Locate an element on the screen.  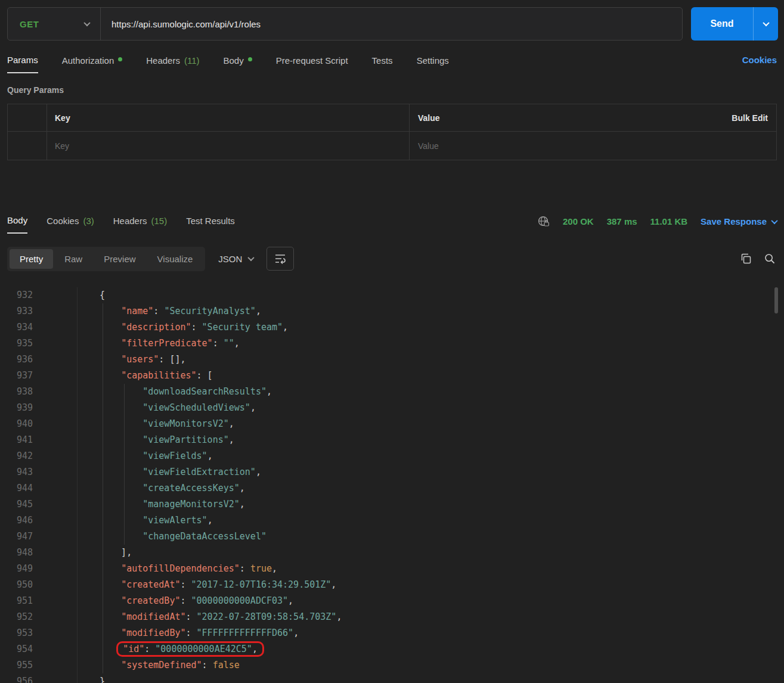
code-text: "downloadSearchResults", is located at coordinates (175, 392).